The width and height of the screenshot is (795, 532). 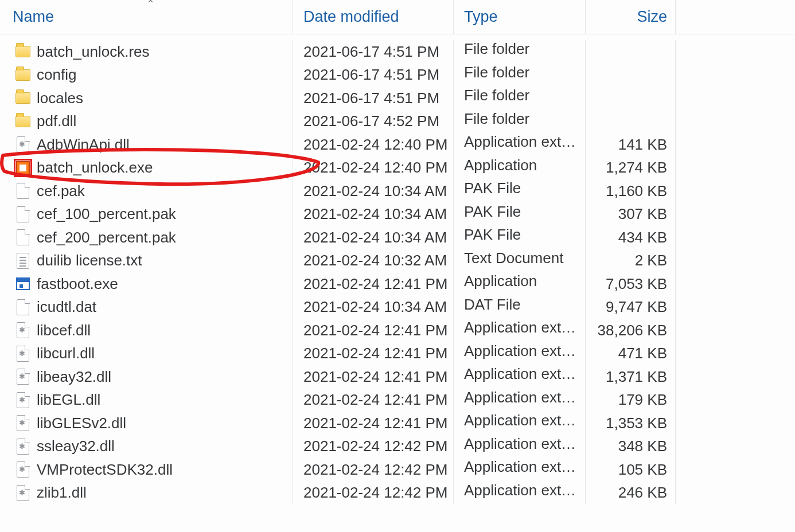 What do you see at coordinates (146, 144) in the screenshot?
I see `file-name-cell: AdbWinApi.dll` at bounding box center [146, 144].